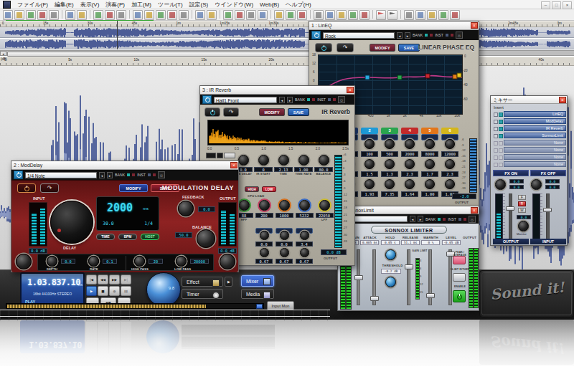 This screenshot has height=392, width=574. I want to click on clock-icon, so click(302, 15).